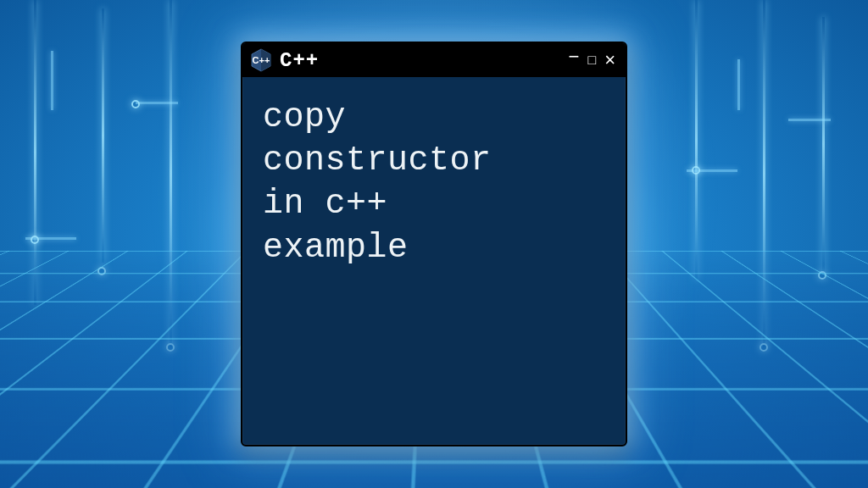 The height and width of the screenshot is (488, 868). I want to click on window-title: C++, so click(419, 61).